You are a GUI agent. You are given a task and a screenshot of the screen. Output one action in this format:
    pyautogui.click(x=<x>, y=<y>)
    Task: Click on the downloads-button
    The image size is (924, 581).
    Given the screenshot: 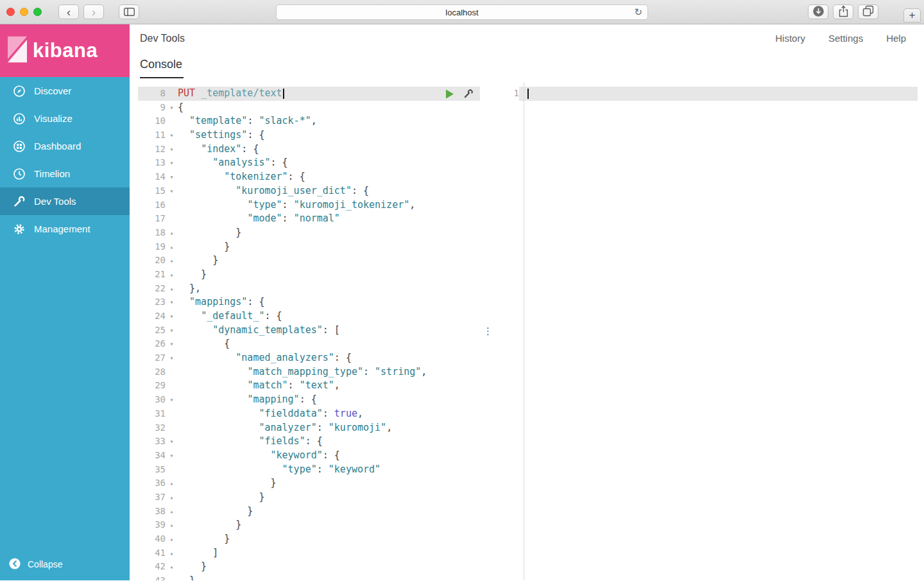 What is the action you would take?
    pyautogui.click(x=818, y=12)
    